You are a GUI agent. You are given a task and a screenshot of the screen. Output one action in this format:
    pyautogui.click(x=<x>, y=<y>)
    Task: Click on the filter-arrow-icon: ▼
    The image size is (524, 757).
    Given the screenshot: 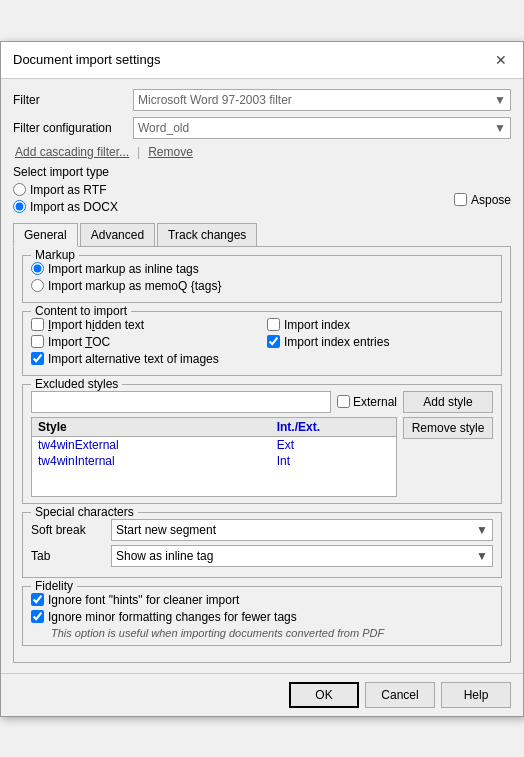 What is the action you would take?
    pyautogui.click(x=500, y=100)
    